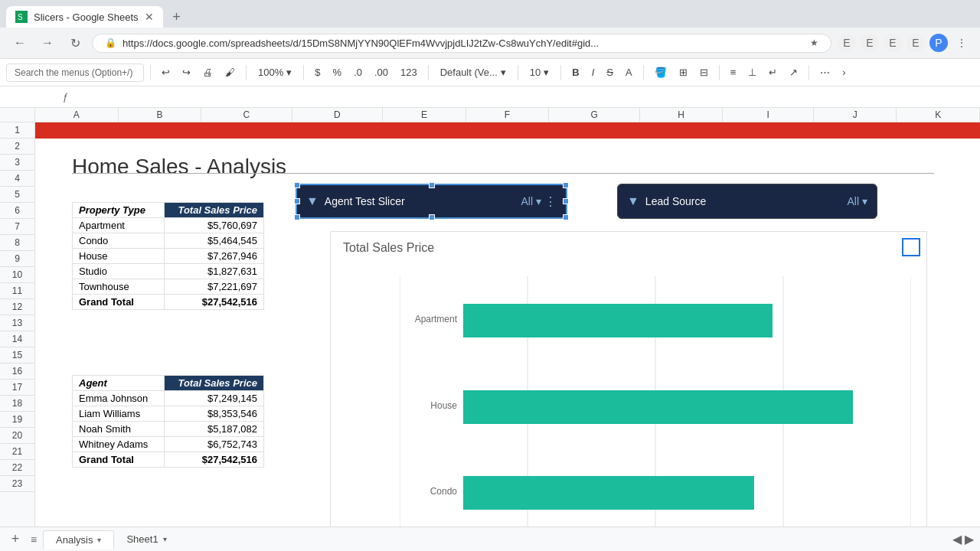 The width and height of the screenshot is (980, 551). I want to click on col-header-i: I, so click(768, 115).